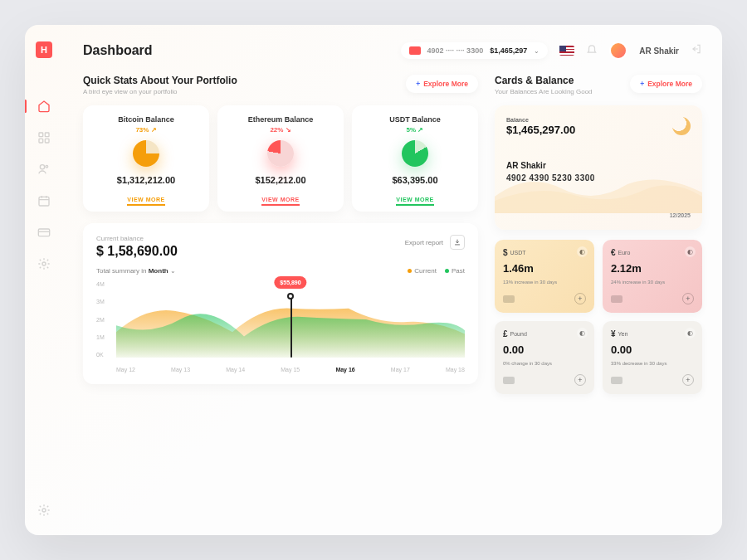 This screenshot has height=560, width=747. Describe the element at coordinates (44, 264) in the screenshot. I see `nav-settings` at that location.